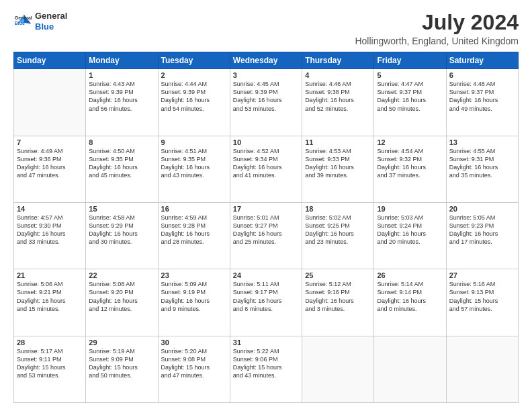  Describe the element at coordinates (410, 297) in the screenshot. I see `day-info: Sunrise: 5:14 AM Sunset: 9:14 PM Dayligh…` at that location.